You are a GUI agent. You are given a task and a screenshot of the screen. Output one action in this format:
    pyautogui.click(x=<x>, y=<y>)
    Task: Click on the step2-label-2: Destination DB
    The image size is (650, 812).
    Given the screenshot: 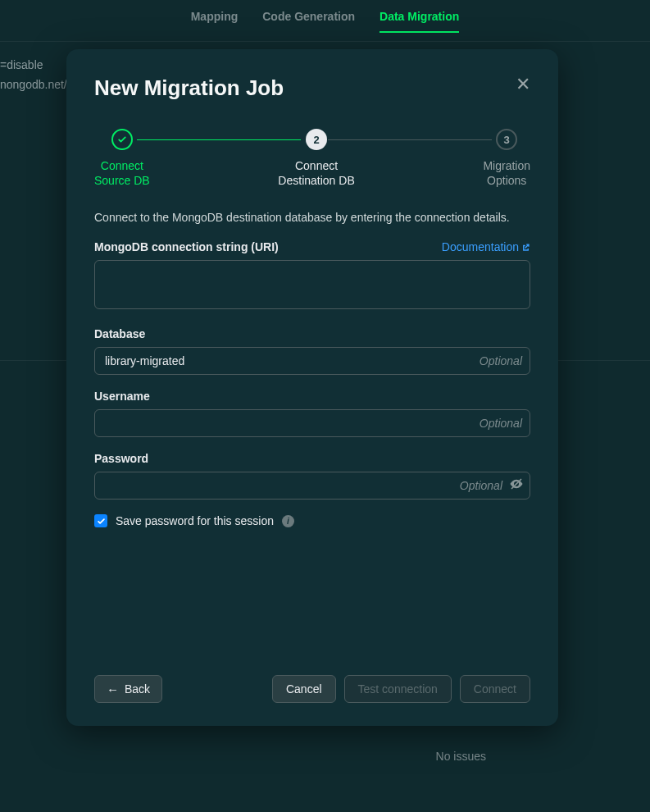 What is the action you would take?
    pyautogui.click(x=316, y=180)
    